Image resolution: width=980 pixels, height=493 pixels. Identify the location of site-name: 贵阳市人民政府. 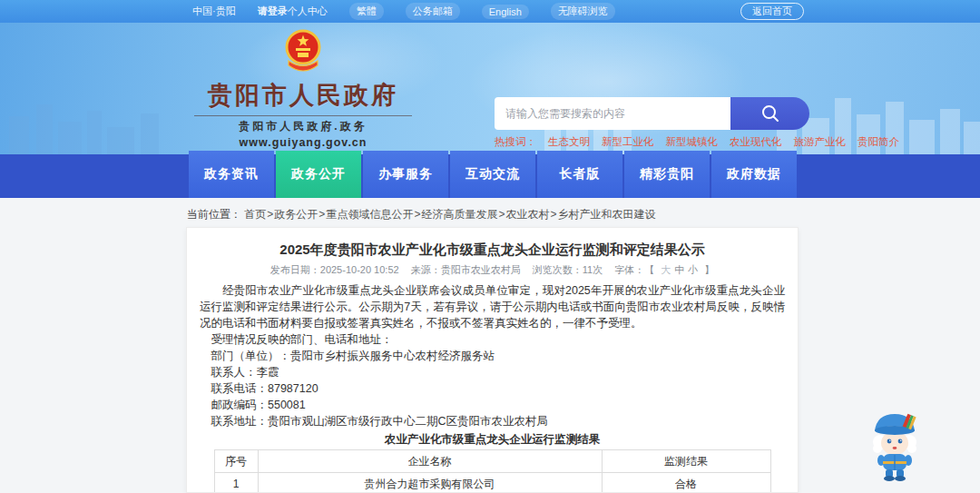
(303, 95).